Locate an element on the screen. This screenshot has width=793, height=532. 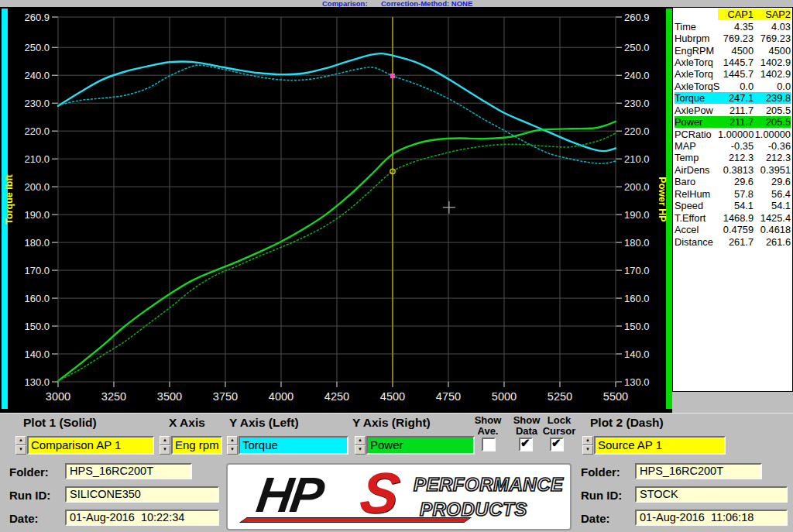
yright-label: Y Axis (Right) is located at coordinates (392, 423).